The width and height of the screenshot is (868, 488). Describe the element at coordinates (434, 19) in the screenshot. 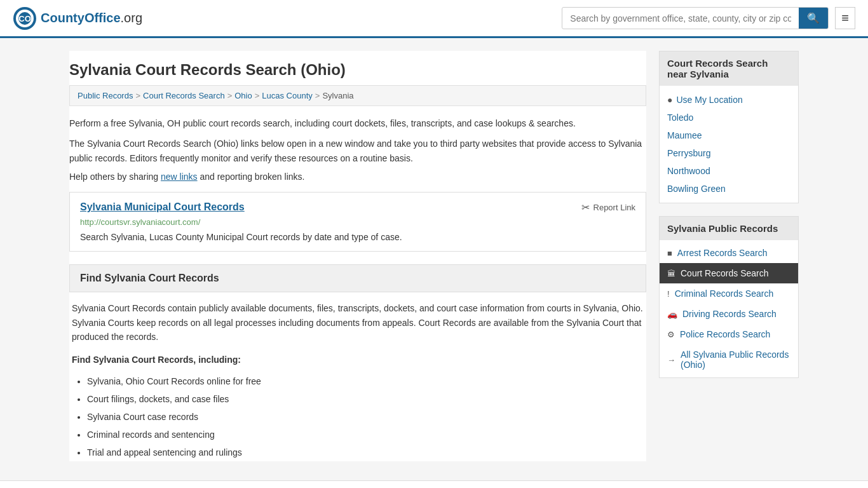

I see `header: CO CountyOffice.org 🔍 ≡` at that location.